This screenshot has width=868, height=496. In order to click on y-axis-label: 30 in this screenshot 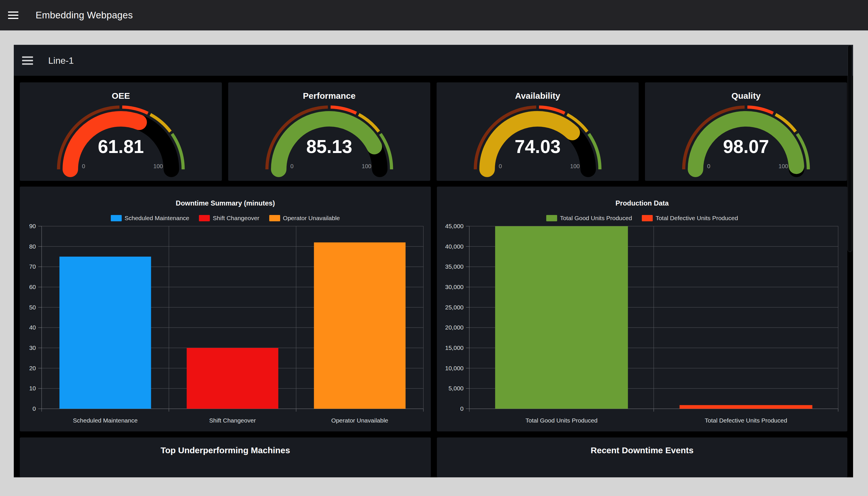, I will do `click(33, 347)`.